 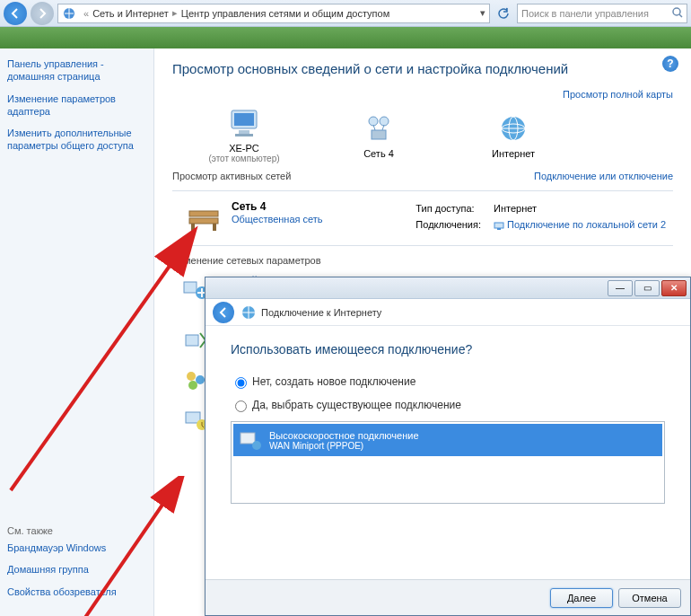 What do you see at coordinates (423, 260) in the screenshot?
I see `change-settings-heading: Изменение сетевых параметров` at bounding box center [423, 260].